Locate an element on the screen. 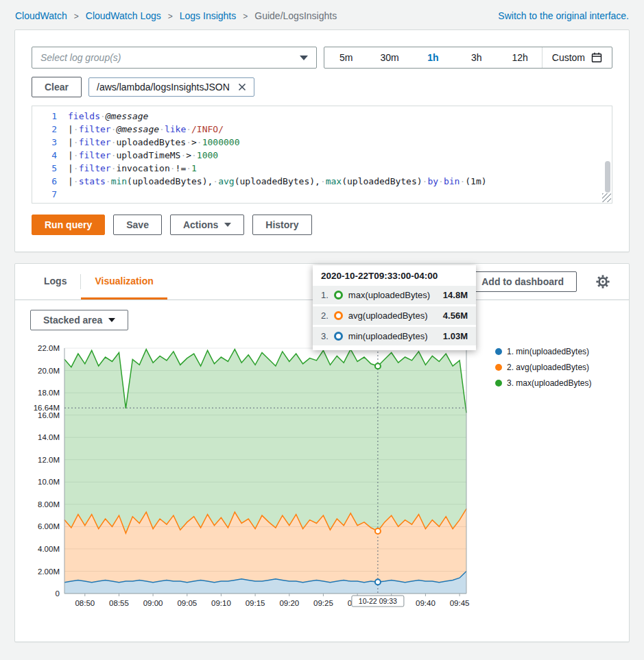  breadcrumb-bar: CloudWatch>CloudWatch Logs>Logs Insights… is located at coordinates (322, 15).